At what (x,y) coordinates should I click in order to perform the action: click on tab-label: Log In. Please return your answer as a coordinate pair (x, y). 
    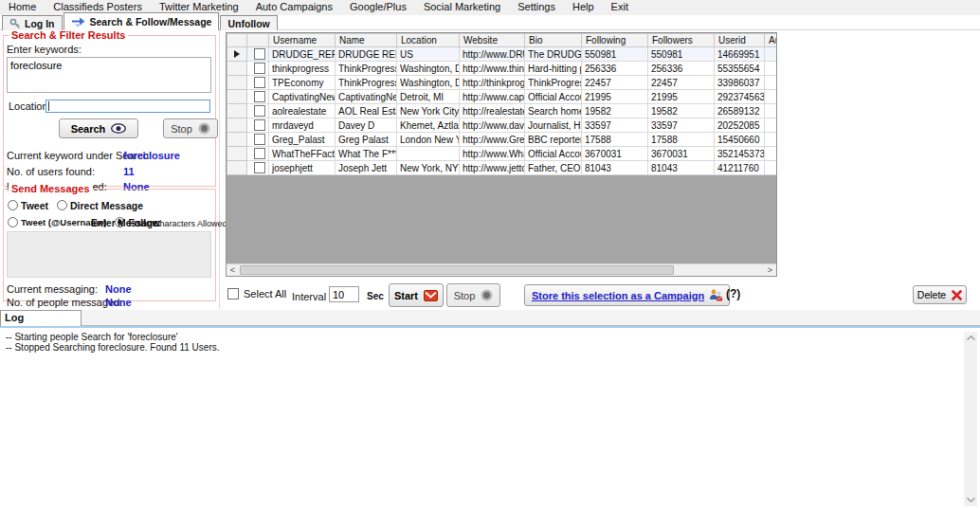
    Looking at the image, I should click on (40, 24).